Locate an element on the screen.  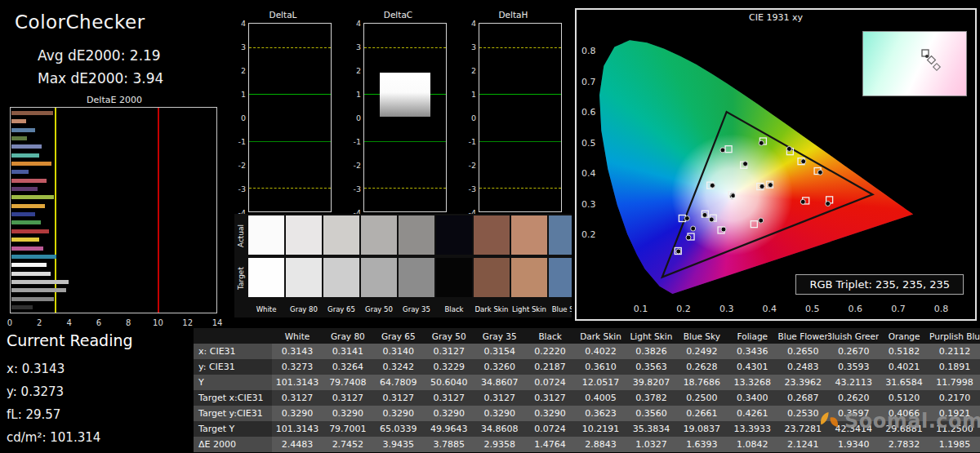
table-cell: 0.3826 is located at coordinates (651, 351).